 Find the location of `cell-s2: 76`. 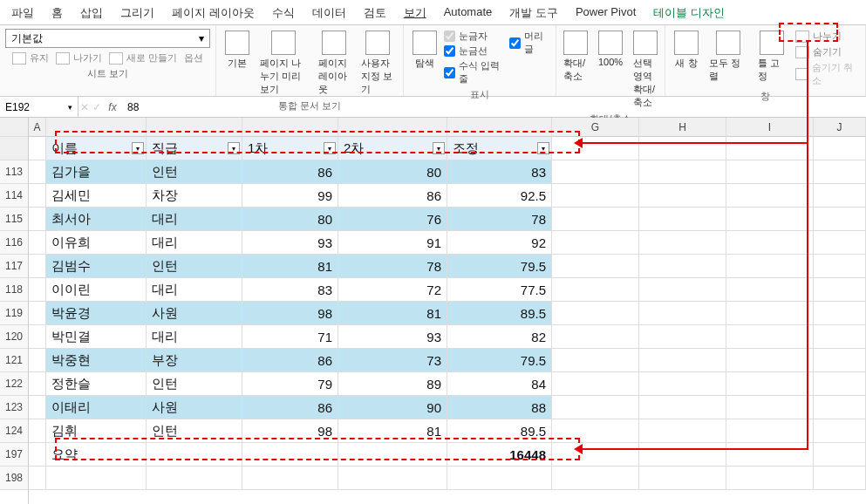

cell-s2: 76 is located at coordinates (392, 220).